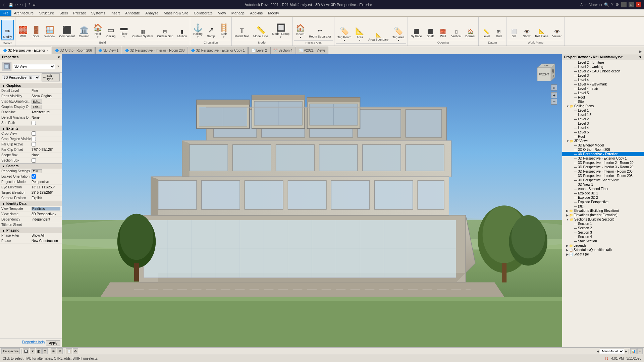 Image resolution: width=644 pixels, height=362 pixels. Describe the element at coordinates (21, 78) in the screenshot. I see `view-type-dropdown: 3D Perspective - E...` at that location.